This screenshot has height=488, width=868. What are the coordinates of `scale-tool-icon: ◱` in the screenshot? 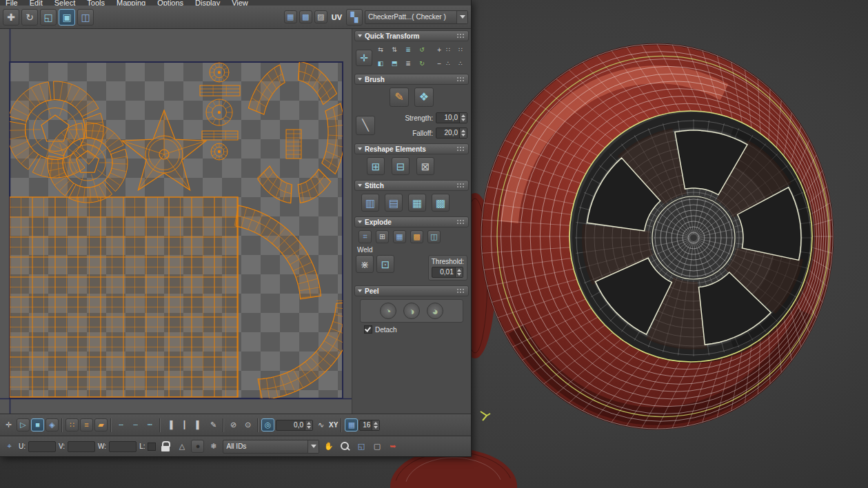 It's located at (48, 17).